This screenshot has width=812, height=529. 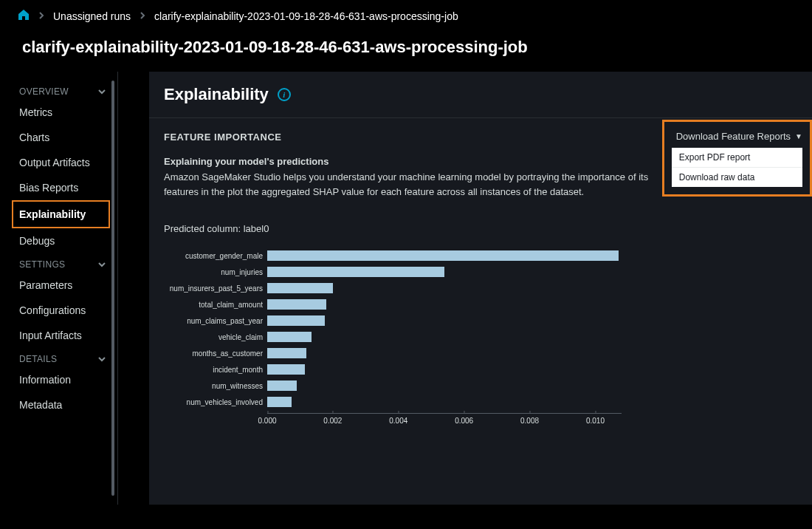 I want to click on sidebar-item-input-artifacts: Input Artifacts, so click(x=68, y=335).